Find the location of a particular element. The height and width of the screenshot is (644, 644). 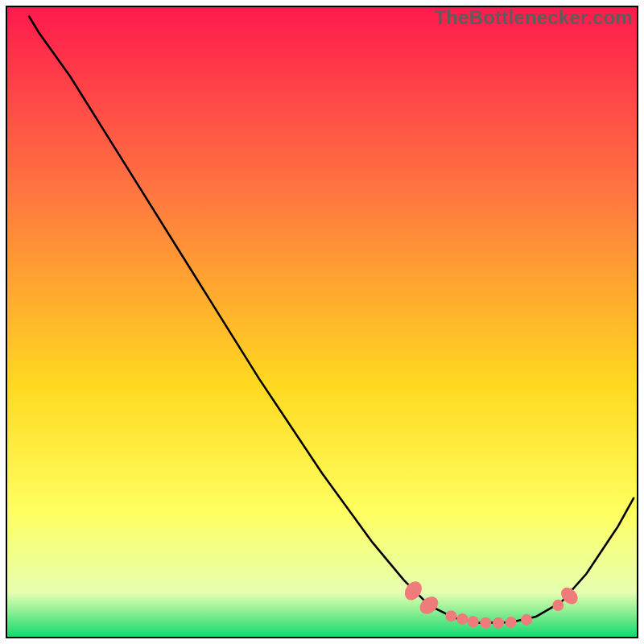

watermark-text: TheBottlenecker.com is located at coordinates (533, 18).